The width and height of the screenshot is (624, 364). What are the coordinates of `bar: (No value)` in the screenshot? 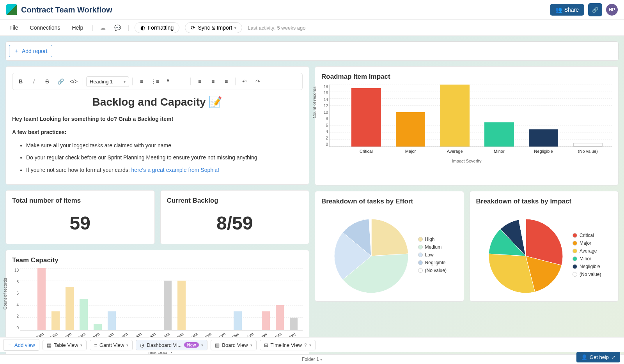 It's located at (588, 115).